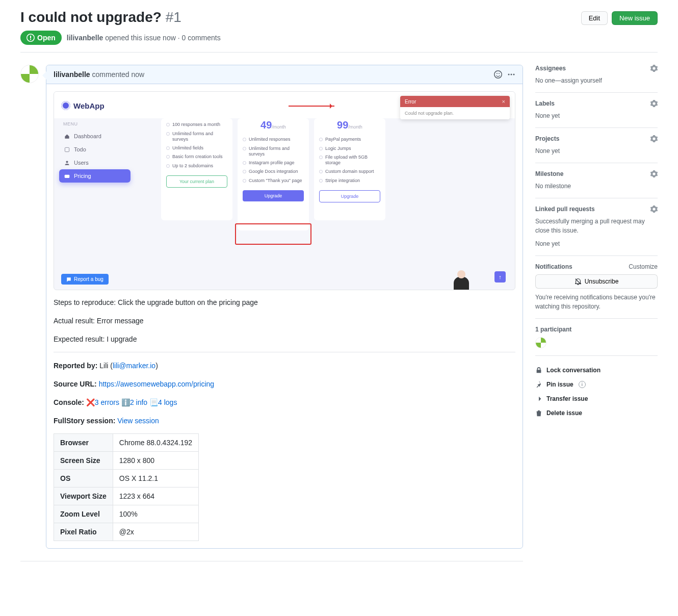 Image resolution: width=678 pixels, height=616 pixels. Describe the element at coordinates (144, 38) in the screenshot. I see `issue-meta: lilivanbelle opened this issue now · 0 c…` at that location.